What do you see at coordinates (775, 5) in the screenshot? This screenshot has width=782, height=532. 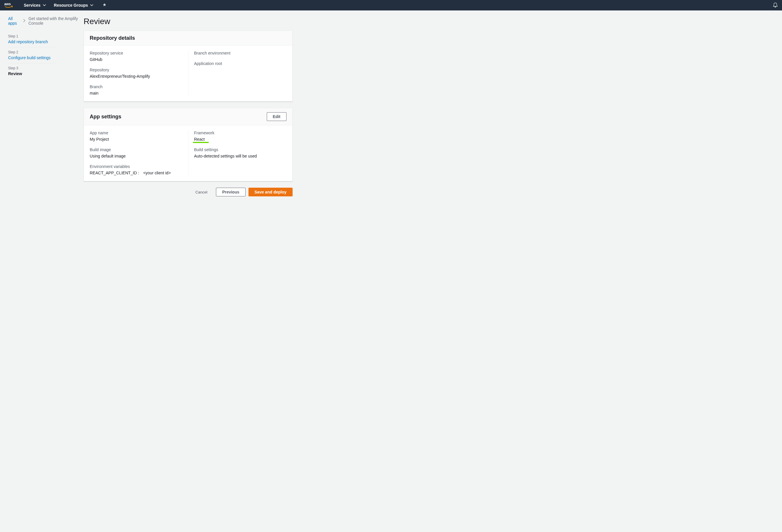 I see `notifications-icon` at bounding box center [775, 5].